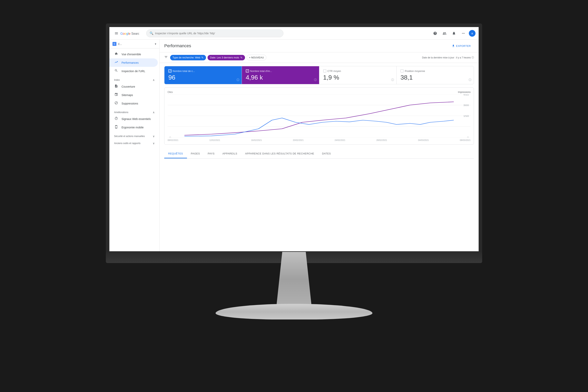 The image size is (588, 392). I want to click on edit-icon-1: ✎, so click(202, 58).